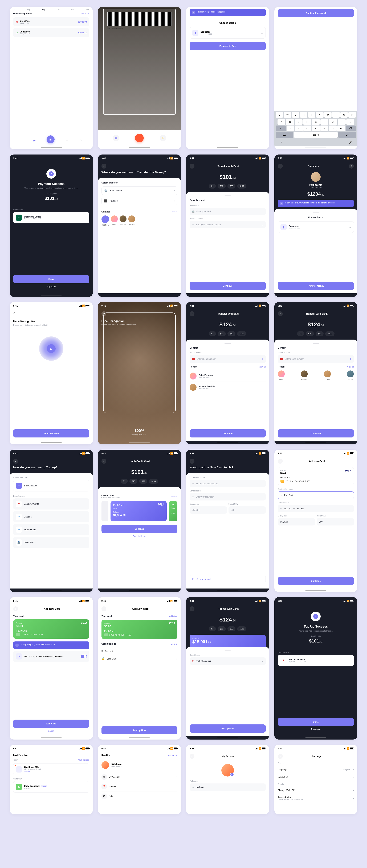 The width and height of the screenshot is (367, 868). What do you see at coordinates (34, 141) in the screenshot?
I see `chart-icon: ◔` at bounding box center [34, 141].